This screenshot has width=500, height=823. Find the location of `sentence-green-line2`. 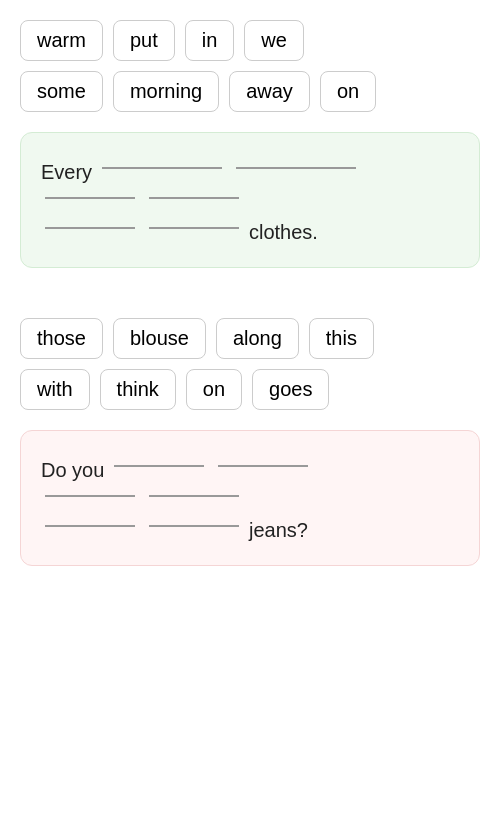

sentence-green-line2 is located at coordinates (250, 202).